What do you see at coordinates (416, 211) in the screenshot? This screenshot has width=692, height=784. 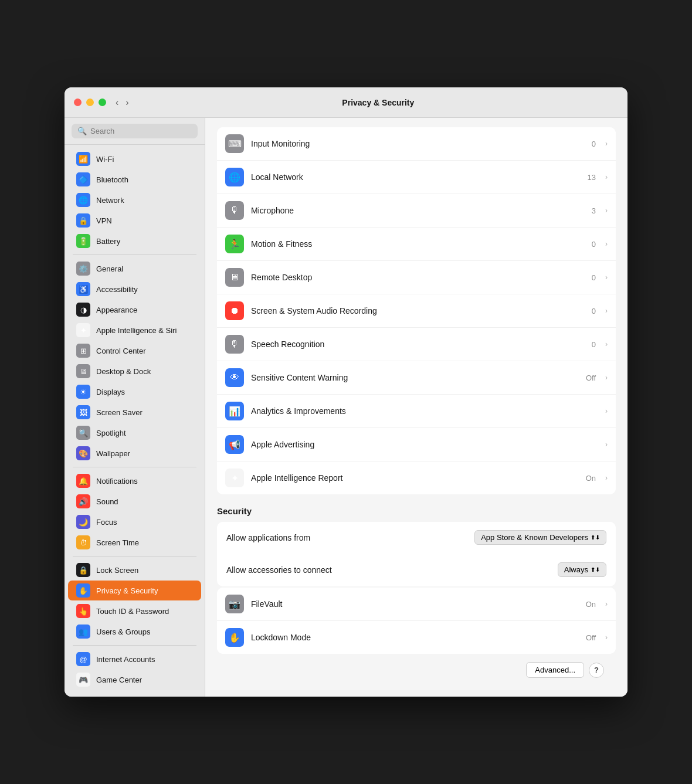 I see `privacy-row-microphone: 🎙Microphone3›` at bounding box center [416, 211].